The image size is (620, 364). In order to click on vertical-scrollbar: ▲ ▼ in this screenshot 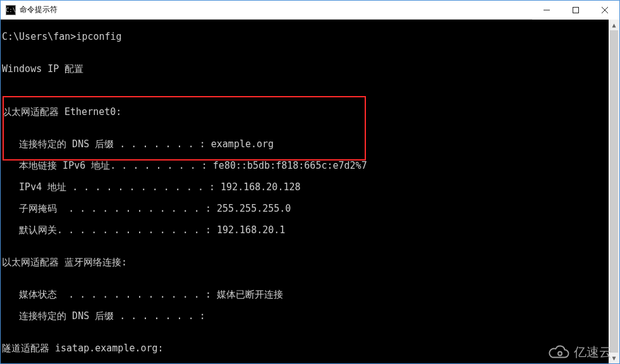, I will do `click(614, 191)`.